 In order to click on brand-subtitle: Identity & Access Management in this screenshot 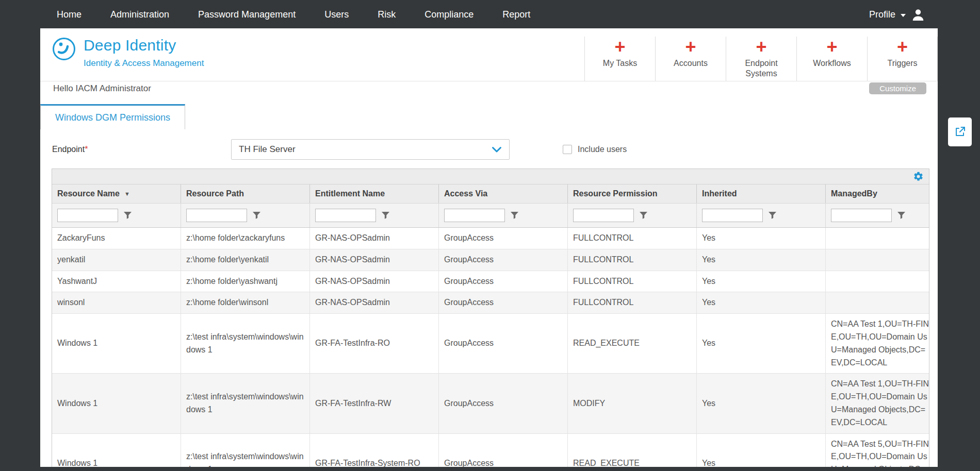, I will do `click(143, 63)`.